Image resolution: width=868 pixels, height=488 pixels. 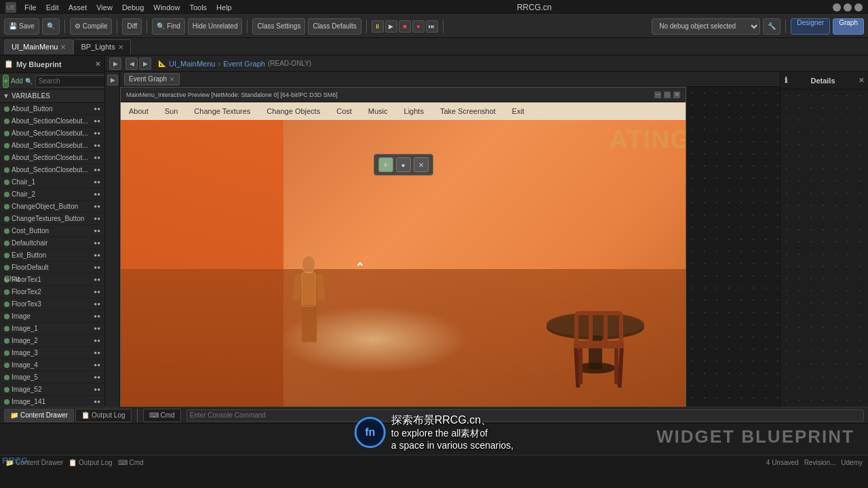 What do you see at coordinates (22, 26) in the screenshot?
I see `save-current-button: 💾 Save` at bounding box center [22, 26].